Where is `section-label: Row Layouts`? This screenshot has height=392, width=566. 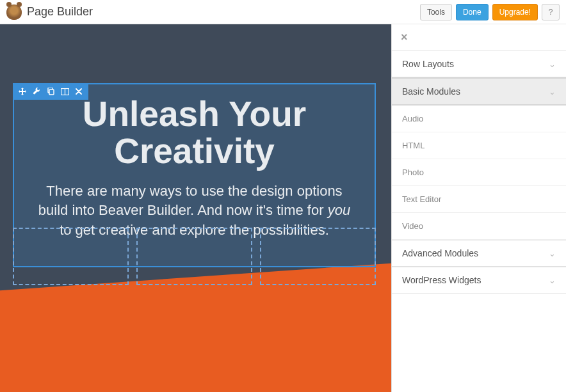
section-label: Row Layouts is located at coordinates (428, 64).